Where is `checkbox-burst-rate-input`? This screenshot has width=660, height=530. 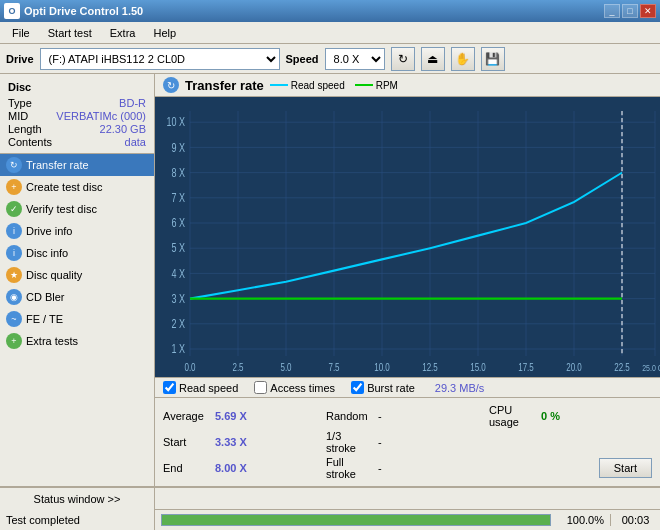
checkbox-burst-rate-input is located at coordinates (358, 388).